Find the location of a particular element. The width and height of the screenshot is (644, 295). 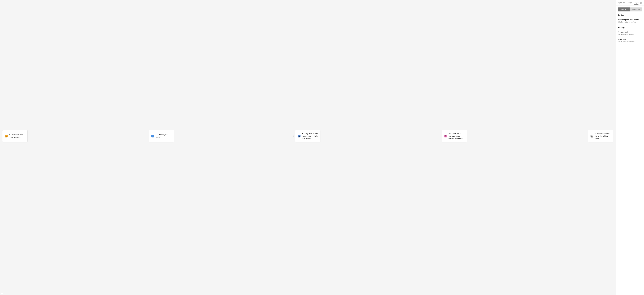

short-text-icon is located at coordinates (152, 136).